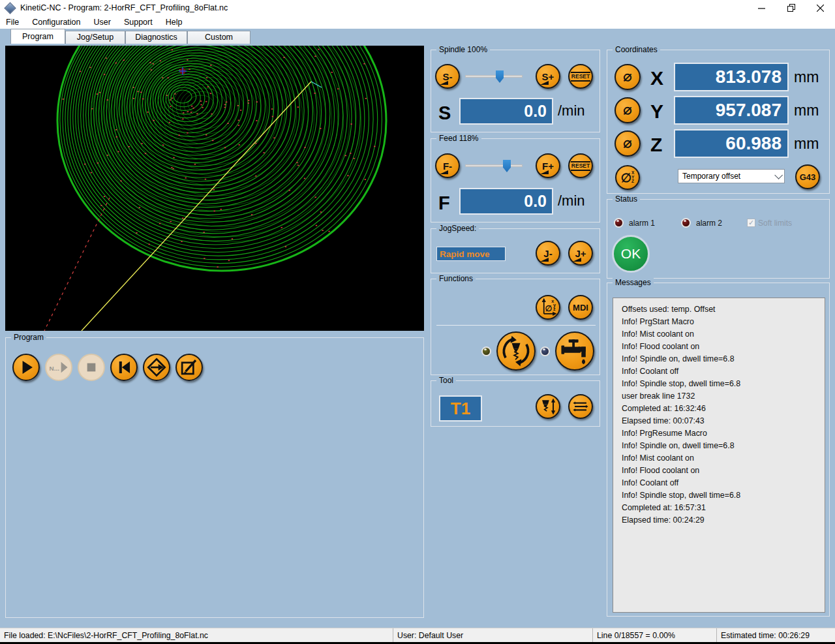 The height and width of the screenshot is (644, 835). Describe the element at coordinates (575, 351) in the screenshot. I see `coolant-toggle-button` at that location.